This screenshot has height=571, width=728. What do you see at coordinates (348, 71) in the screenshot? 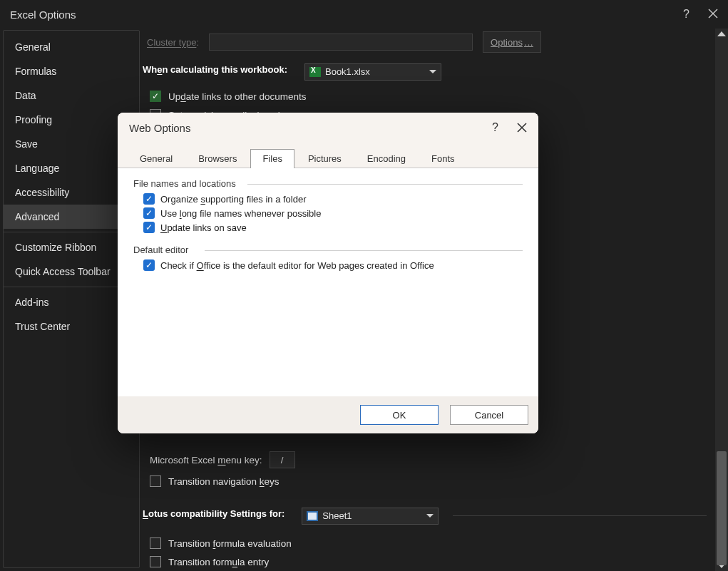
I see `workbook-name: Book1.xlsx` at bounding box center [348, 71].